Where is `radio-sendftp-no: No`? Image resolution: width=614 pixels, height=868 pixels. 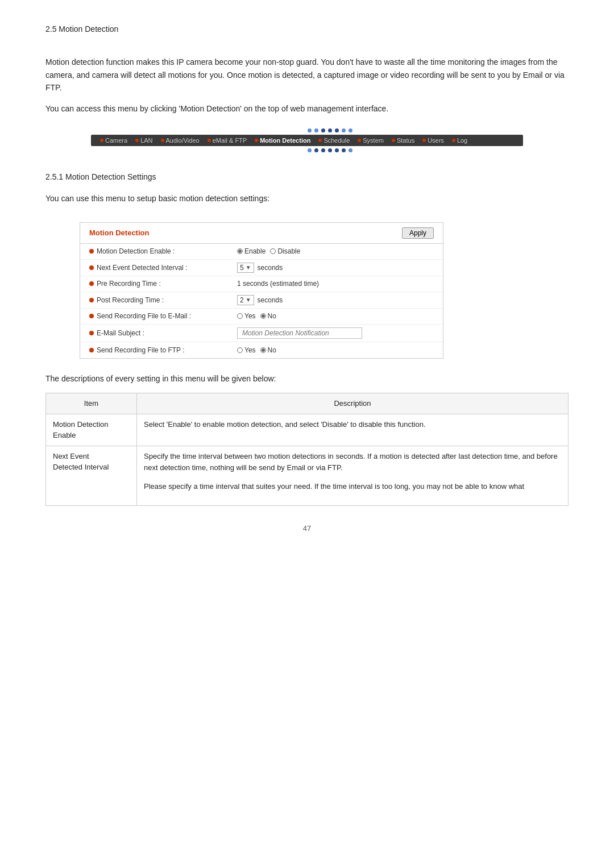
radio-sendftp-no: No is located at coordinates (268, 350).